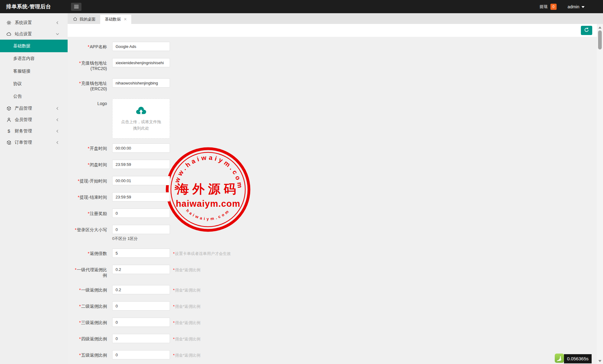 The width and height of the screenshot is (603, 364). Describe the element at coordinates (141, 339) in the screenshot. I see `level4-rebate-input` at that location.